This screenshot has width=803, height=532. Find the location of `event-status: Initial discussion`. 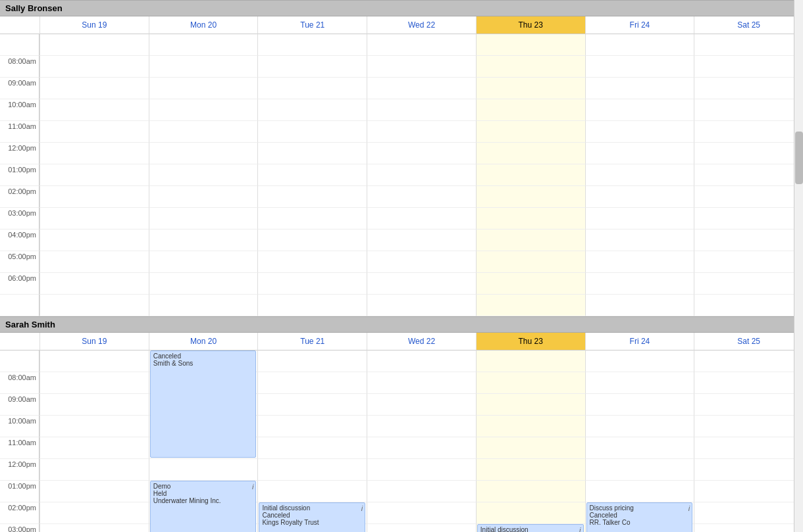

event-status: Initial discussion is located at coordinates (312, 508).